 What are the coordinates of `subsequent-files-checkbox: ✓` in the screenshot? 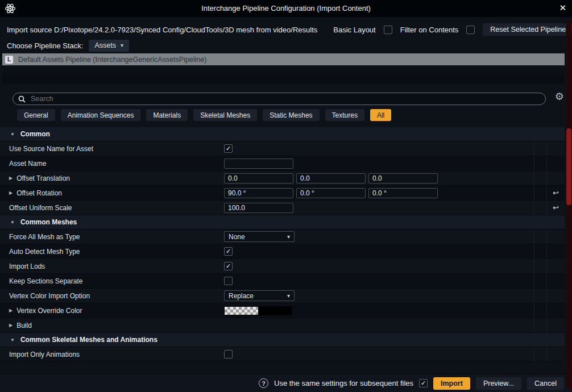 It's located at (423, 383).